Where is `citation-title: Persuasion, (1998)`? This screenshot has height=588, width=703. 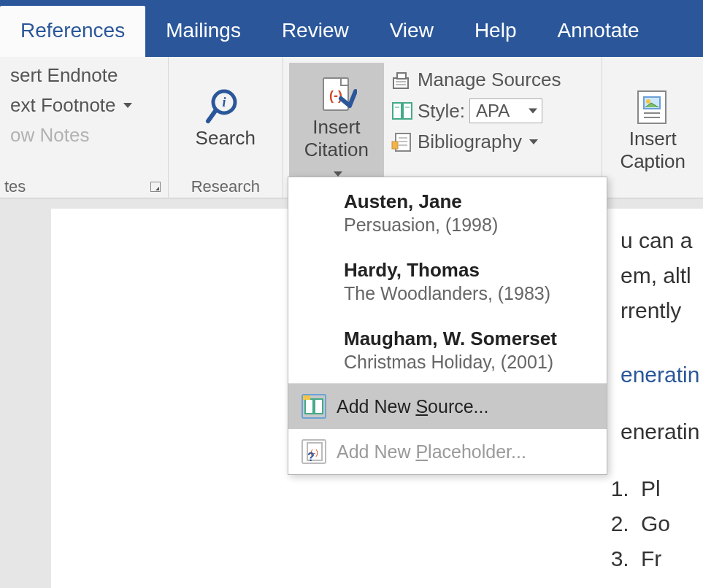
citation-title: Persuasion, (1998) is located at coordinates (468, 225).